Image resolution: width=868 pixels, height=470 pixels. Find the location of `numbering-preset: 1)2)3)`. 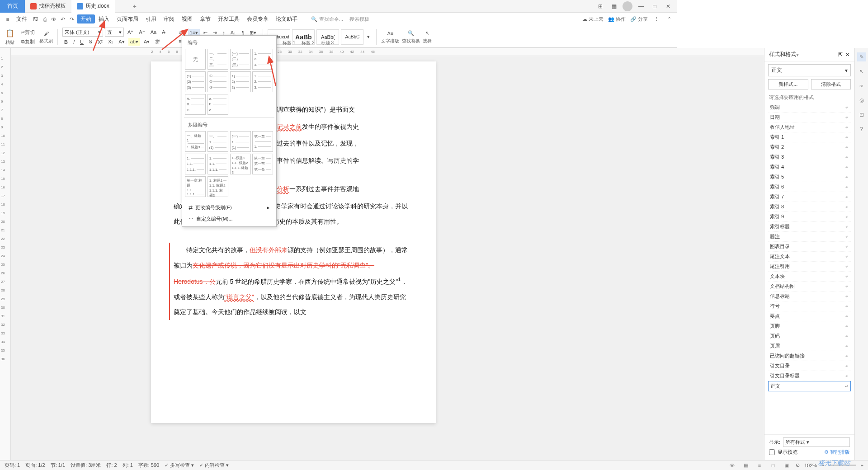

numbering-preset: 1)2)3) is located at coordinates (241, 82).